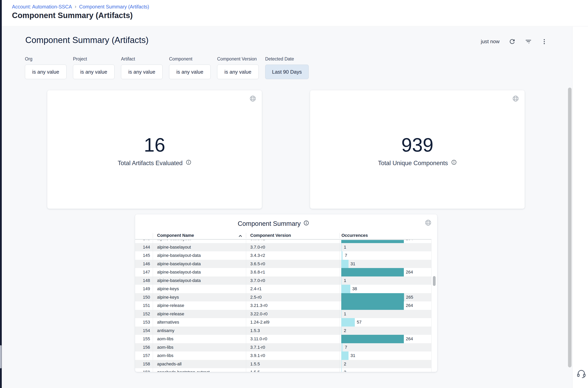 This screenshot has height=388, width=588. I want to click on breadcrumb-account-link: Account: Automation-SSCA, so click(42, 7).